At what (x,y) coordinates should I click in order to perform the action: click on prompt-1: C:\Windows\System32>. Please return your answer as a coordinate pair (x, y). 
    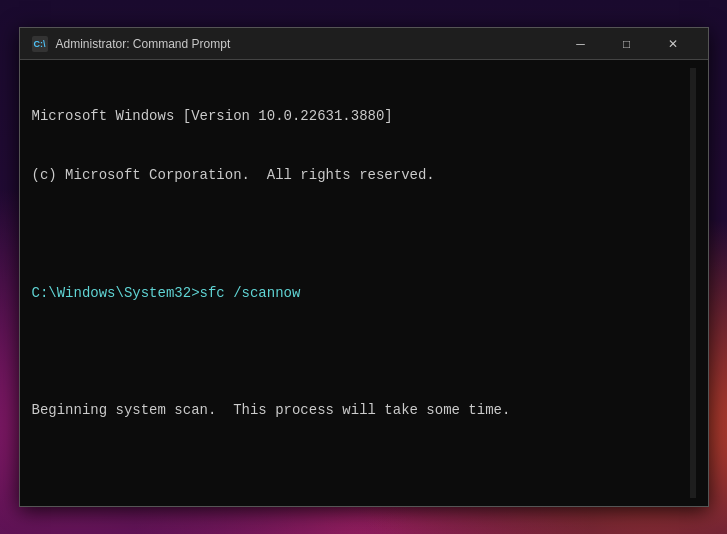
    Looking at the image, I should click on (116, 293).